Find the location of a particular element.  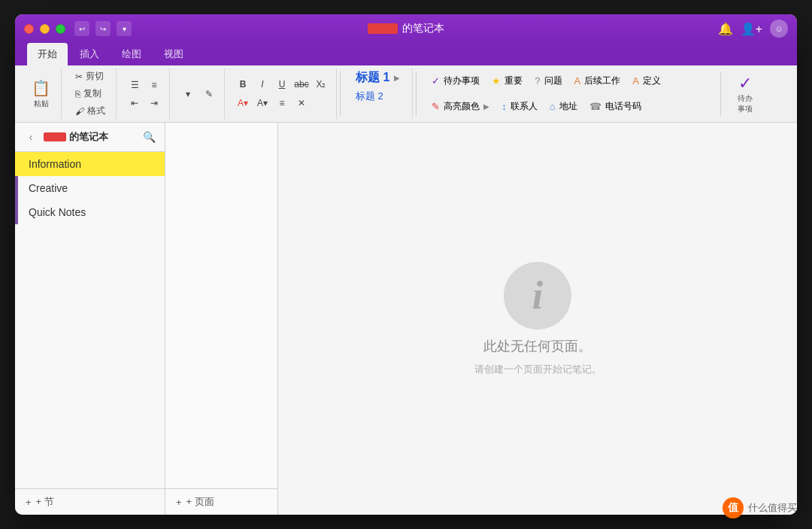

clear-format-button: ✕ is located at coordinates (301, 103).